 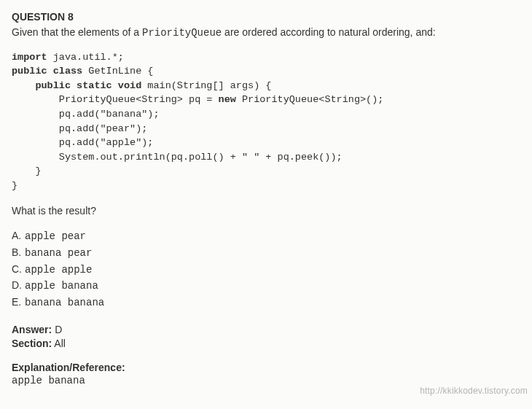 What do you see at coordinates (79, 128) in the screenshot?
I see `code-l6: pq.add("pear");` at bounding box center [79, 128].